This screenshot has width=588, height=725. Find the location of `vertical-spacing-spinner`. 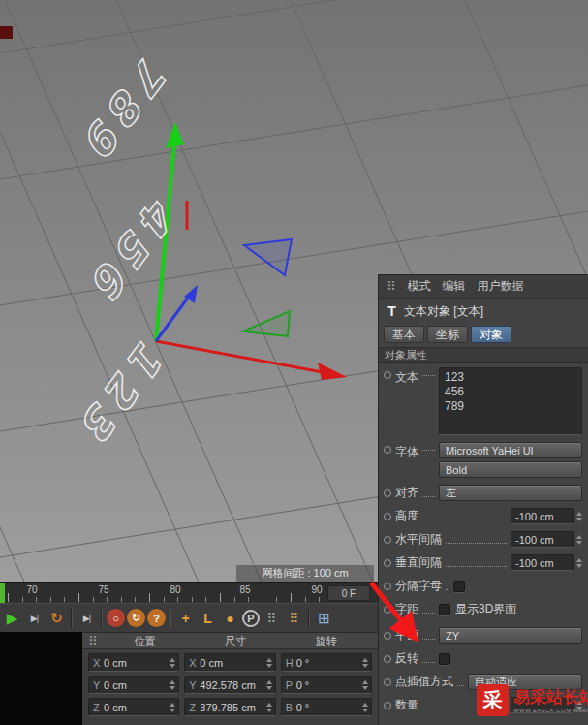

vertical-spacing-spinner is located at coordinates (579, 563).